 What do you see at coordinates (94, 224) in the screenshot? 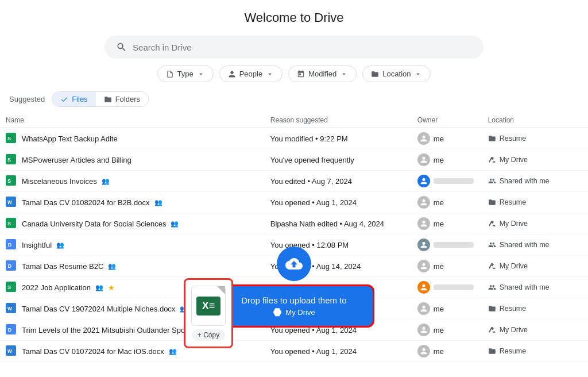
I see `file-name: Canada University Data for Social Scienc…` at bounding box center [94, 224].